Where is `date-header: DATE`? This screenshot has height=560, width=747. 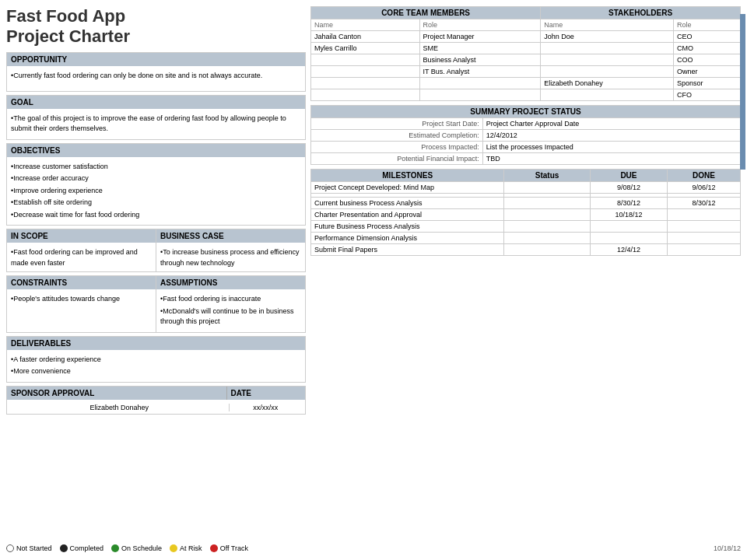
date-header: DATE is located at coordinates (266, 394).